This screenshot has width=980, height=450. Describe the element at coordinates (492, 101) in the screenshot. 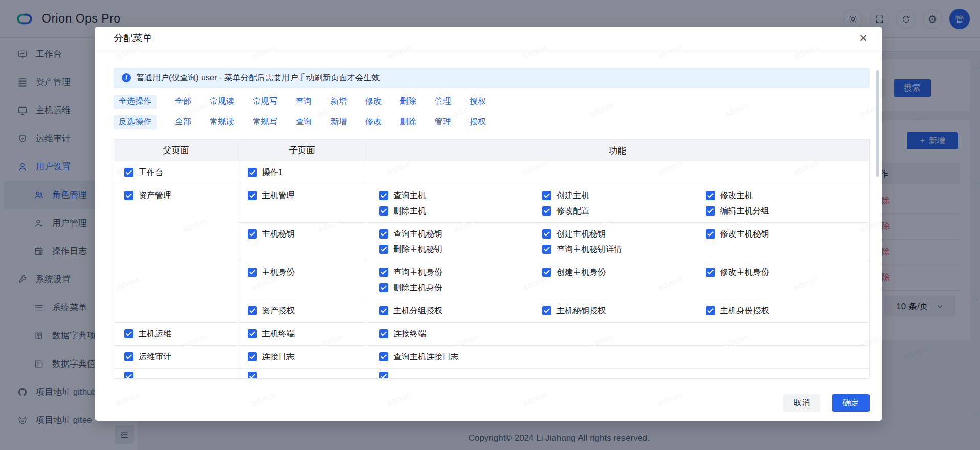

I see `select-all-row: 全选操作全部常规读常规写查询新增修改删除管理授权` at that location.